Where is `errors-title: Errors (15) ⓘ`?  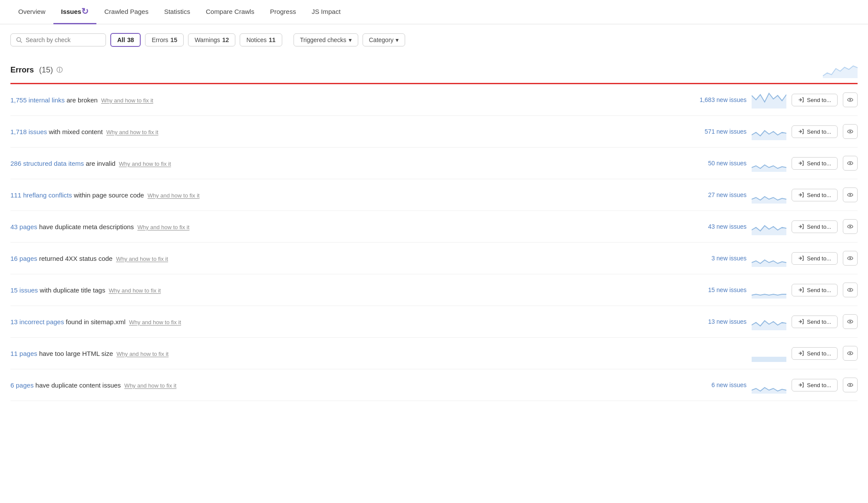
errors-title: Errors (15) ⓘ is located at coordinates (36, 70).